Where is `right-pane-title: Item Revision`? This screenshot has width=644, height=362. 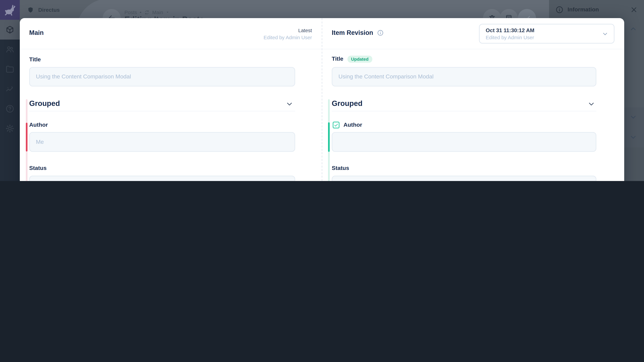
right-pane-title: Item Revision is located at coordinates (352, 33).